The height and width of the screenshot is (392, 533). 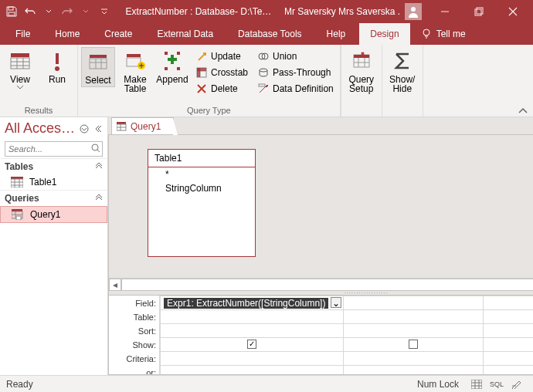 I want to click on redo-icon, so click(x=67, y=12).